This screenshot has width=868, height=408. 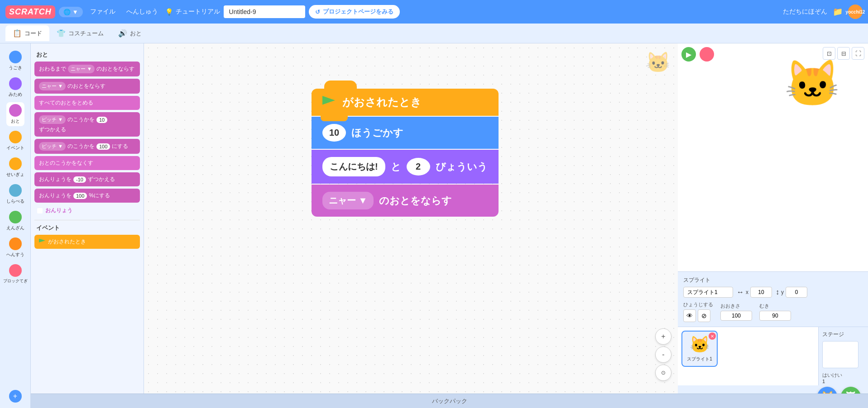 I want to click on sidebar-extensions-button: +, so click(x=15, y=396).